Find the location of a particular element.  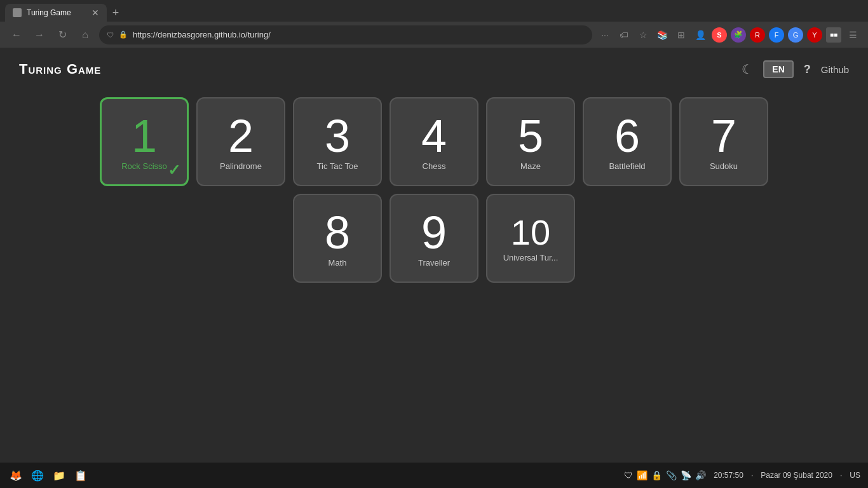

synced-tabs-icon: ⊞ is located at coordinates (681, 35).